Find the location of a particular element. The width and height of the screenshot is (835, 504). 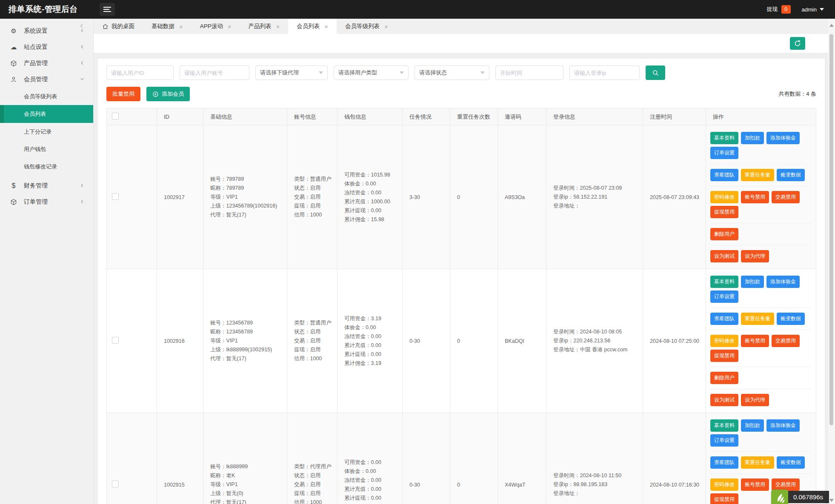

batch-disable-button: 批量禁用 is located at coordinates (123, 94).